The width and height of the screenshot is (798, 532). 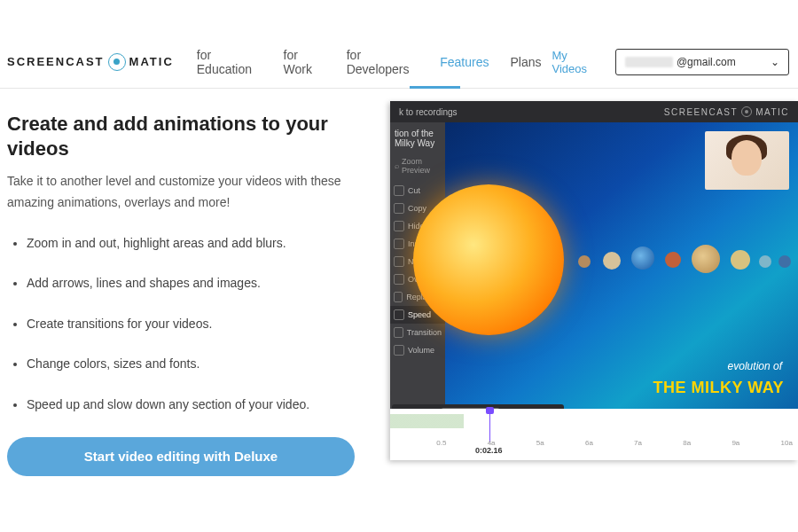 I want to click on cta-button: Start video editing with Deluxe, so click(x=181, y=457).